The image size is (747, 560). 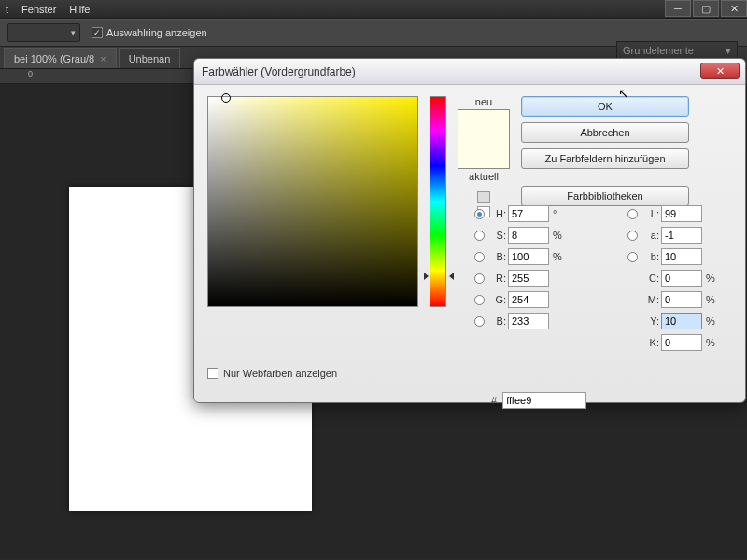 I want to click on input-s, so click(x=529, y=235).